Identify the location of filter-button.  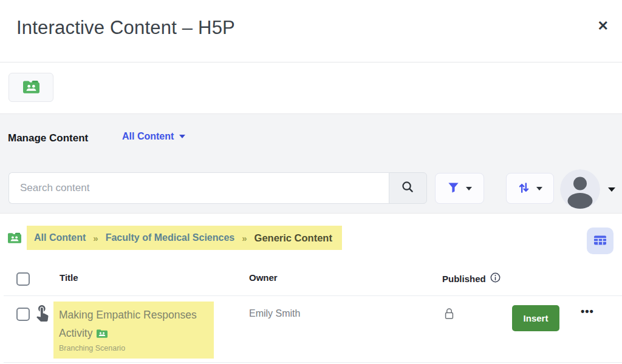
(459, 188).